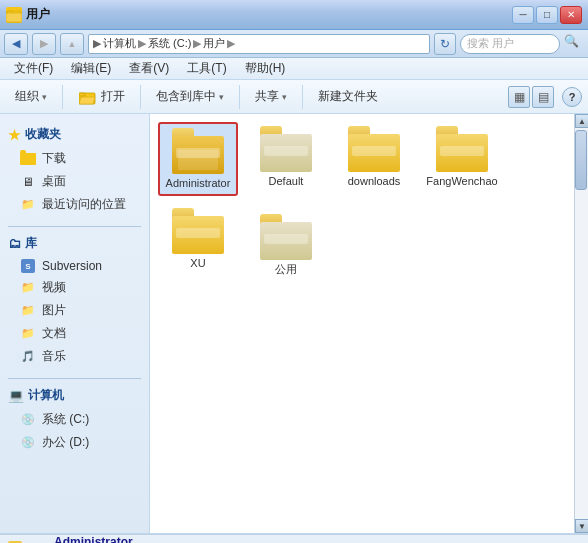  Describe the element at coordinates (74, 356) in the screenshot. I see `sidebar-item-music: 🎵 音乐` at that location.